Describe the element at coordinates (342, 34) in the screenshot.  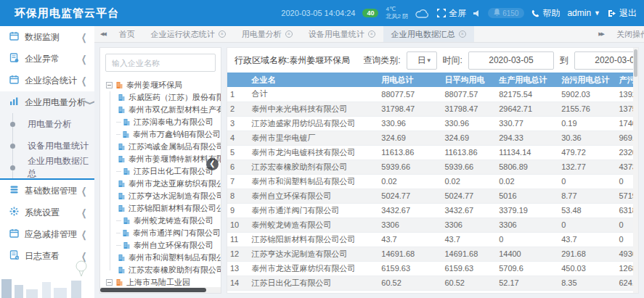
I see `tab-3: 设备用电量统计×` at that location.